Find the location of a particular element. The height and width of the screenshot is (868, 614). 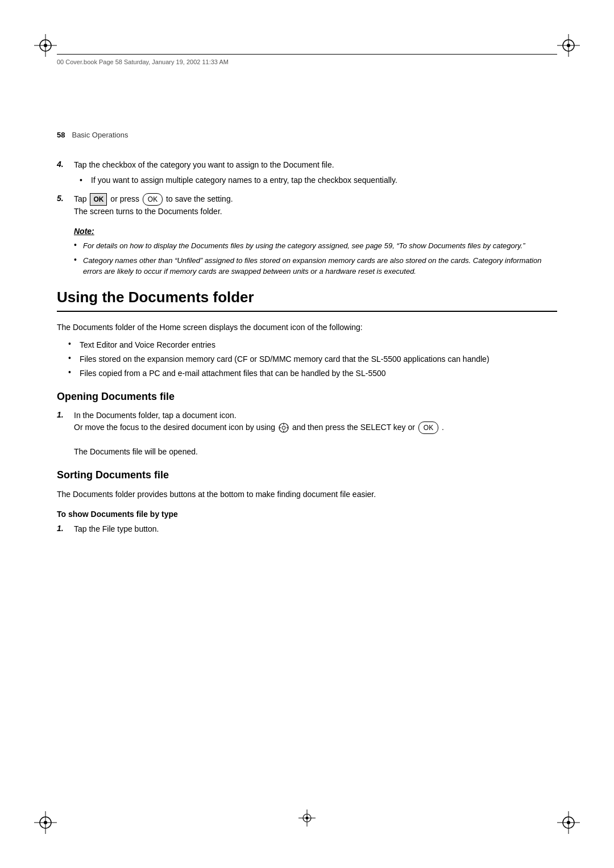

step-4: 4. Tap the checkbox of the category you … is located at coordinates (307, 173).